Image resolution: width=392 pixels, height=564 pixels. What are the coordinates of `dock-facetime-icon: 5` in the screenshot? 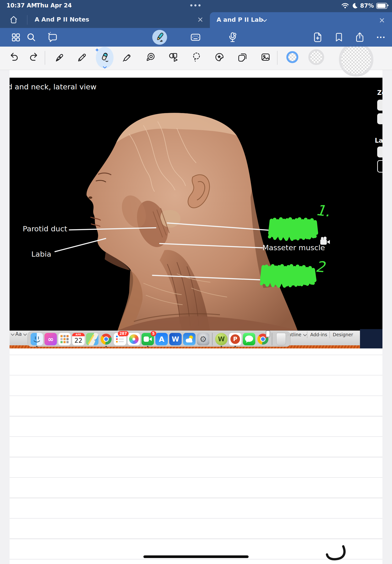 It's located at (148, 339).